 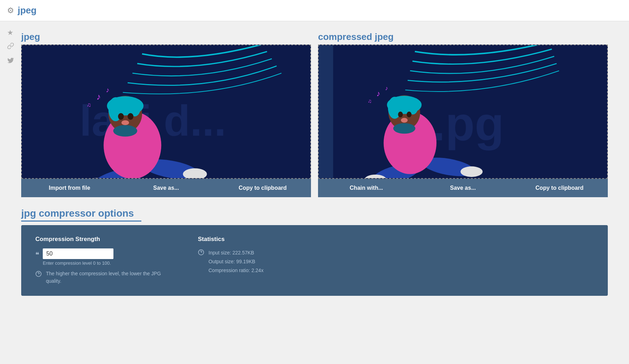 What do you see at coordinates (78, 254) in the screenshot?
I see `compression-input` at bounding box center [78, 254].